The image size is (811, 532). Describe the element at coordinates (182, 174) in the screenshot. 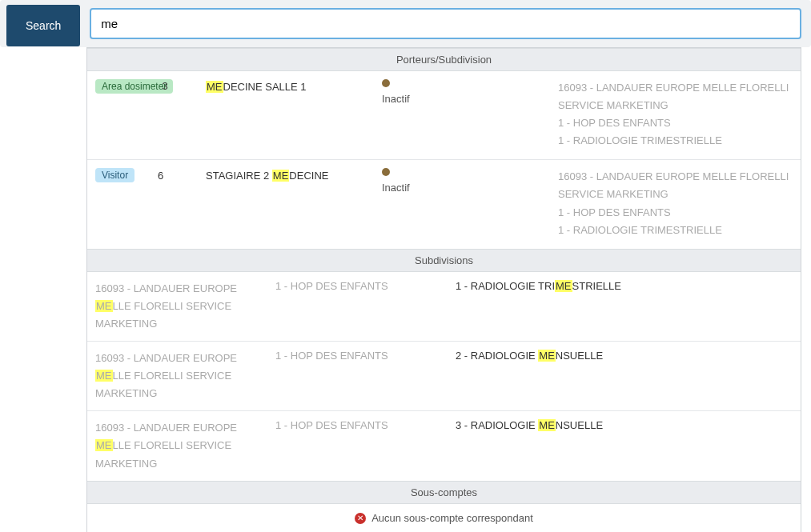

I see `porteur-number: 6` at that location.